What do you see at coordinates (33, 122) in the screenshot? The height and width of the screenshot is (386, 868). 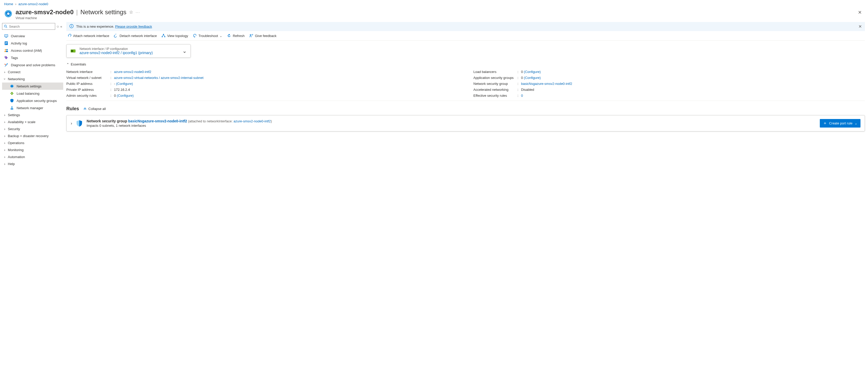 I see `sidebar-item-availability: › Availability + scale` at bounding box center [33, 122].